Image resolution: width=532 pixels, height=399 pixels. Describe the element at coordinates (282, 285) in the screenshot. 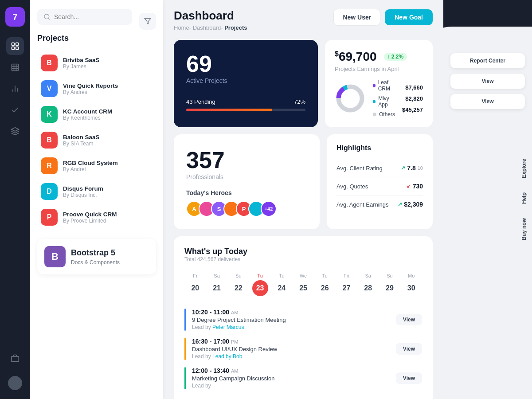

I see `calendar-day: Tu24` at that location.